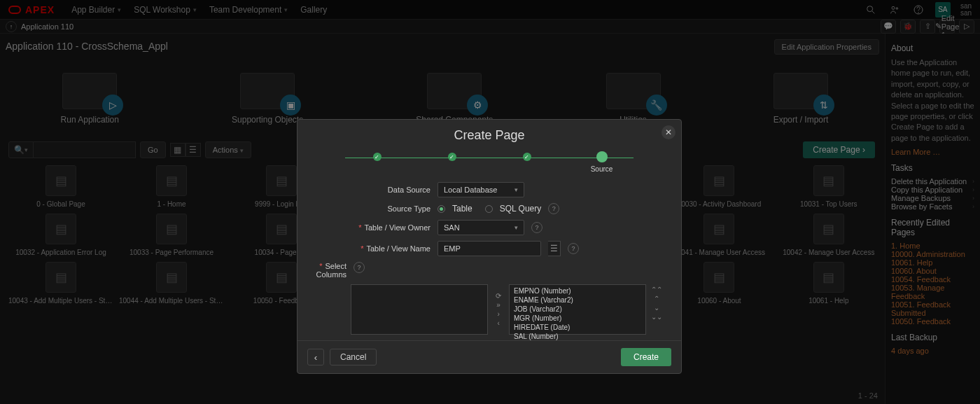  What do you see at coordinates (498, 305) in the screenshot?
I see `move-all-right-icon: »` at bounding box center [498, 305].